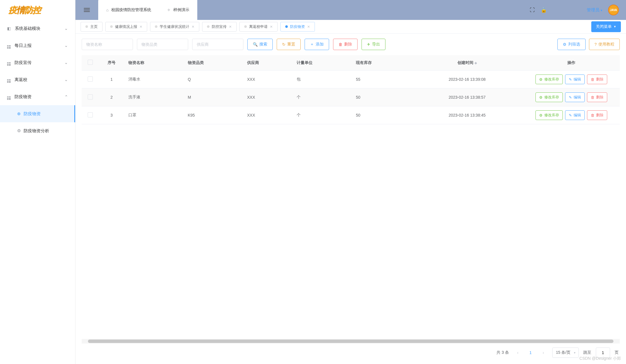 The image size is (626, 364). What do you see at coordinates (594, 10) in the screenshot?
I see `admin-dropdown: 管理员 ▾` at bounding box center [594, 10].